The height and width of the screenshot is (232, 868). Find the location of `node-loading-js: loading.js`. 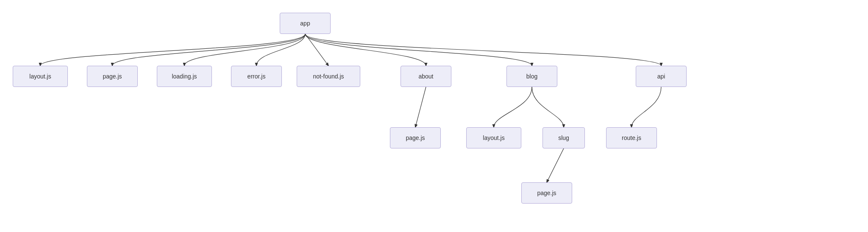

node-loading-js: loading.js is located at coordinates (184, 76).